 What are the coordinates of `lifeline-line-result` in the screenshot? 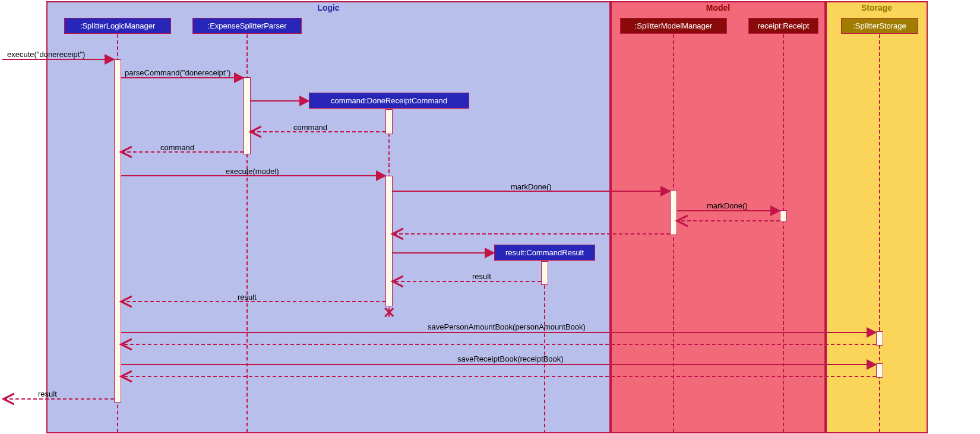 It's located at (545, 347).